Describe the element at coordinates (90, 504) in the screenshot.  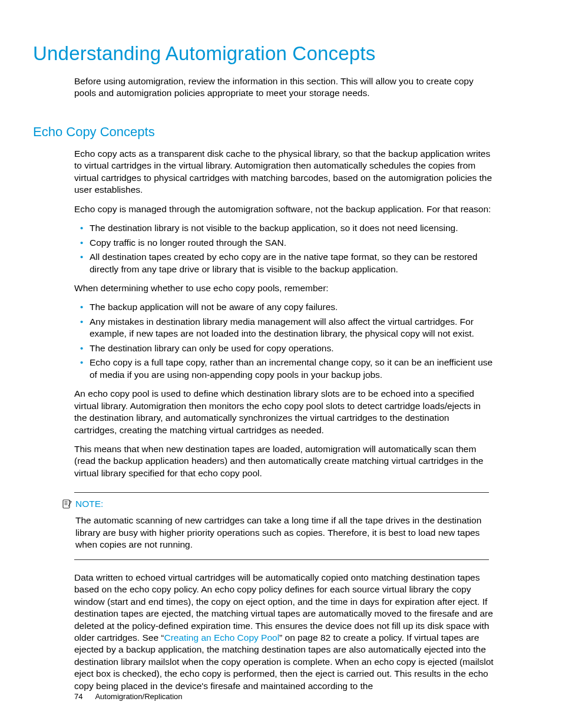
I see `note-label: NOTE:` at that location.